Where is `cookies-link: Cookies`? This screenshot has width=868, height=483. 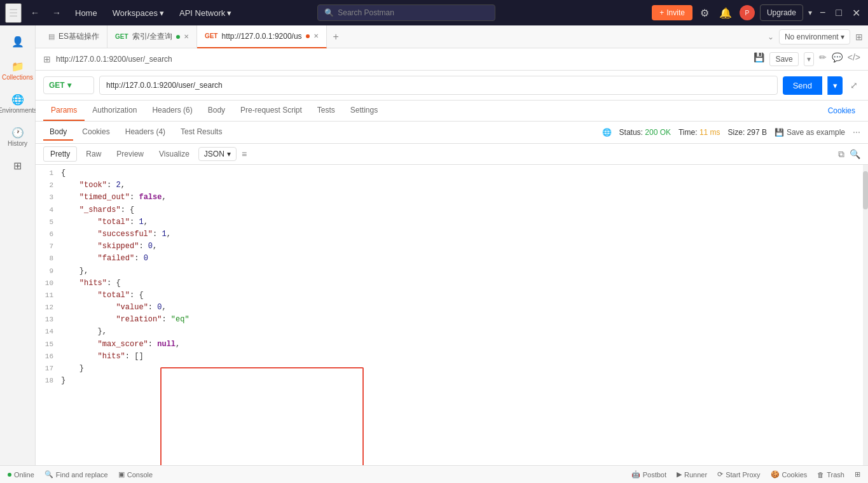
cookies-link: Cookies is located at coordinates (842, 111).